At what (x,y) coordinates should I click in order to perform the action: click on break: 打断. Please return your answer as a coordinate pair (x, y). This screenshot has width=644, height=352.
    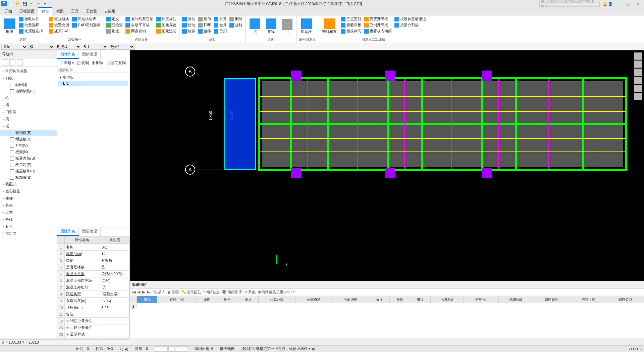
    Looking at the image, I should click on (205, 25).